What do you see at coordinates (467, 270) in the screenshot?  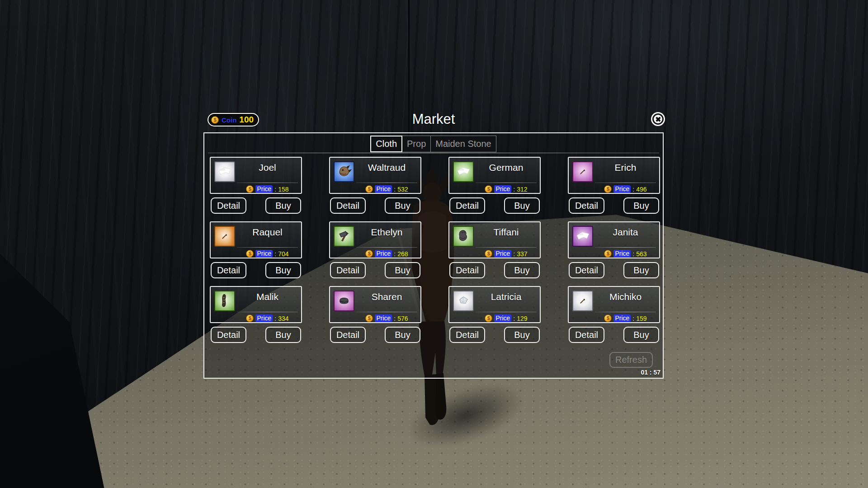 I see `detail-button-tiffani: Detail` at bounding box center [467, 270].